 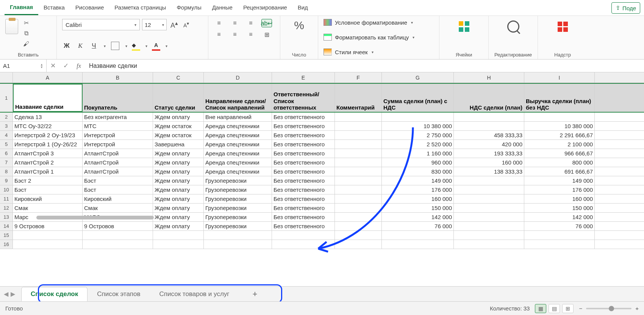 What do you see at coordinates (489, 77) in the screenshot?
I see `column-header-H: H` at bounding box center [489, 77].